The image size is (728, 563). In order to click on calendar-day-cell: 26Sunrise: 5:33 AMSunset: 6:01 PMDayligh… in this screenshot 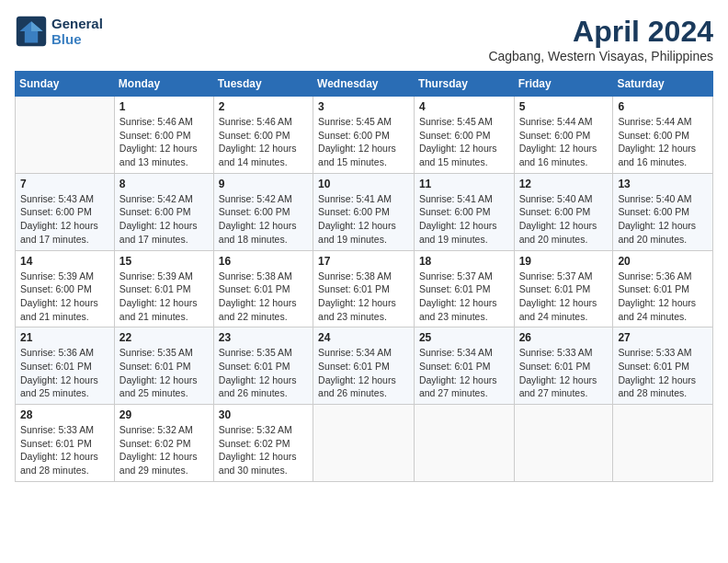, I will do `click(563, 366)`.